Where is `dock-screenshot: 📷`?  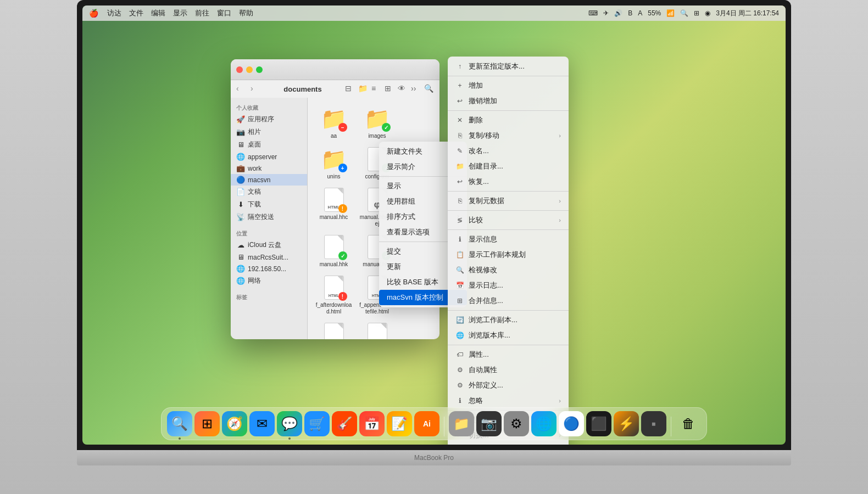 dock-screenshot: 📷 is located at coordinates (489, 424).